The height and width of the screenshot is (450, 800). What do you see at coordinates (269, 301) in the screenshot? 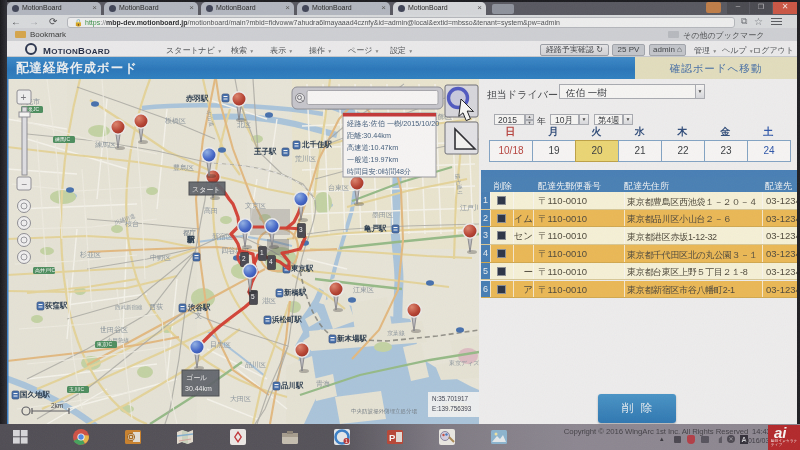
I see `svg-text: 港区` at bounding box center [269, 301].